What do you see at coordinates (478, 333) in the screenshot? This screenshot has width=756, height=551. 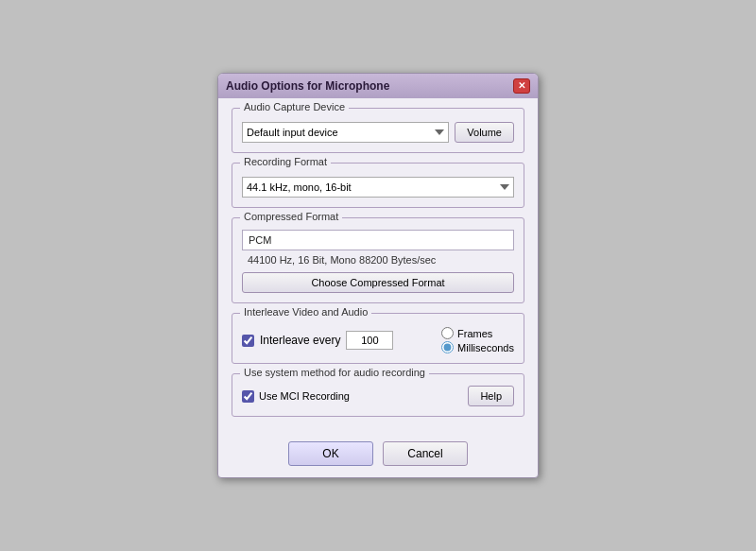 I see `frames-radio-label: Frames` at bounding box center [478, 333].